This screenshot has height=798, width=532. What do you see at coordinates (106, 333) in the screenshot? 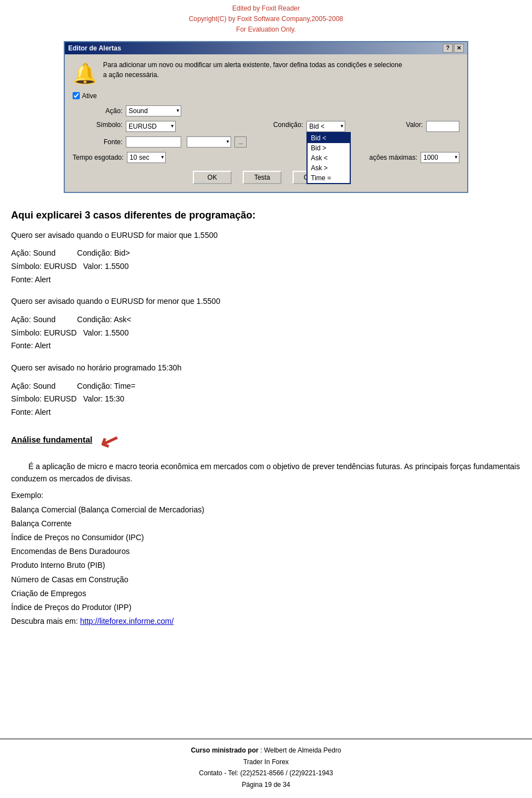
I see `case2-valor: Valor: 1.5500` at bounding box center [106, 333].